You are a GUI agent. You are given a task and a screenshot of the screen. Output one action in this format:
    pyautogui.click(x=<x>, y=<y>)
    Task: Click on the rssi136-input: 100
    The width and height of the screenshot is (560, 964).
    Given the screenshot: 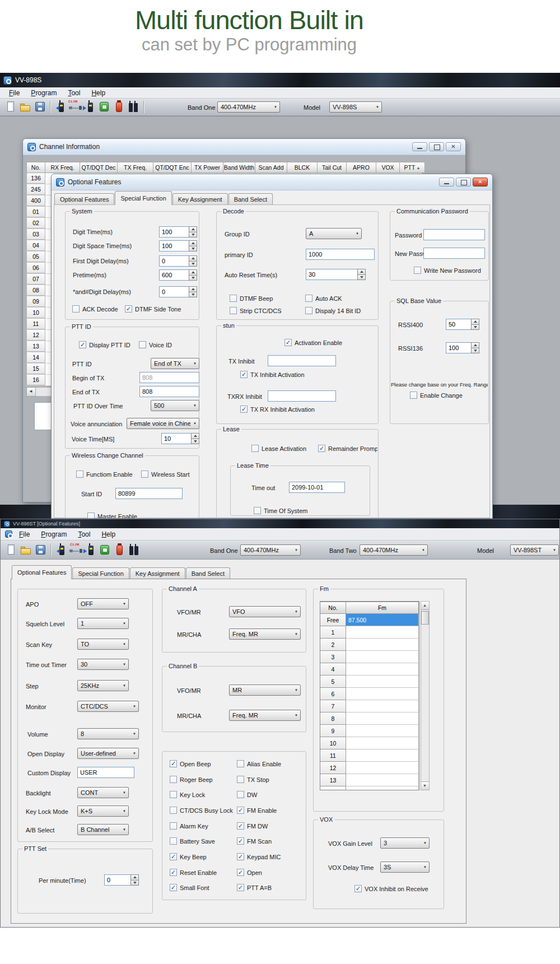 What is the action you would take?
    pyautogui.click(x=463, y=348)
    